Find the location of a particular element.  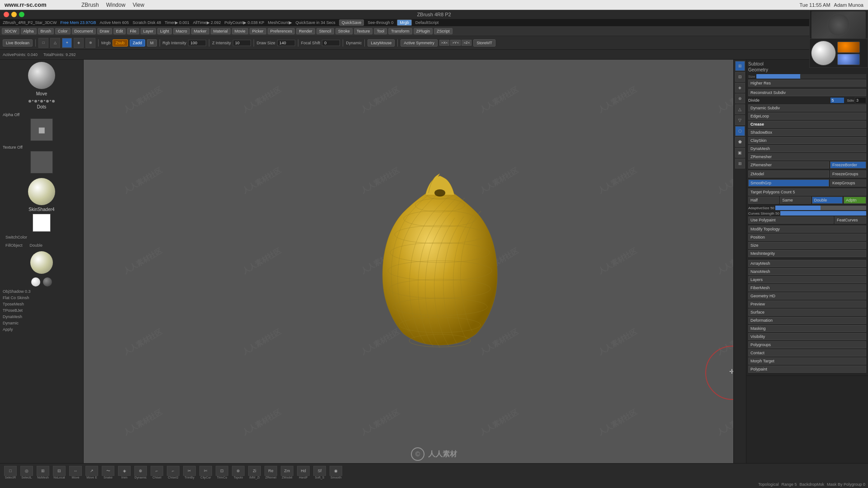

white-ball is located at coordinates (36, 282).